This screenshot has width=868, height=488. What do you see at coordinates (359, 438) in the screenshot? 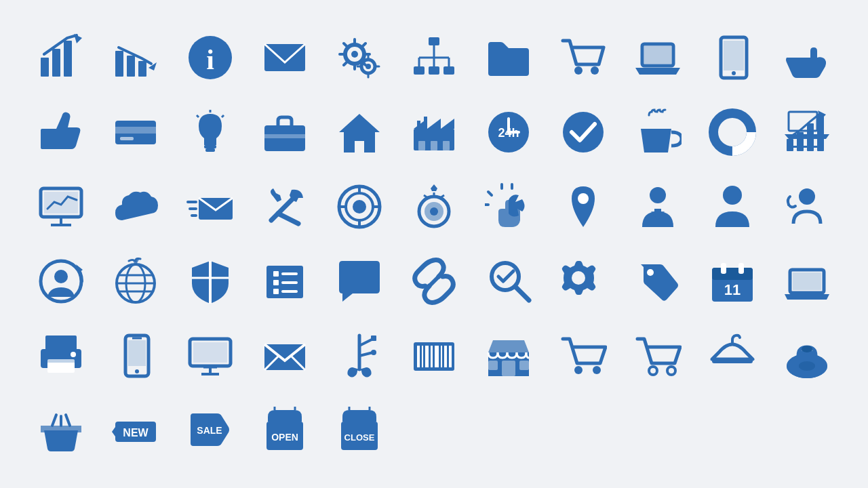
I see `svg-text: CLOSE` at bounding box center [359, 438].